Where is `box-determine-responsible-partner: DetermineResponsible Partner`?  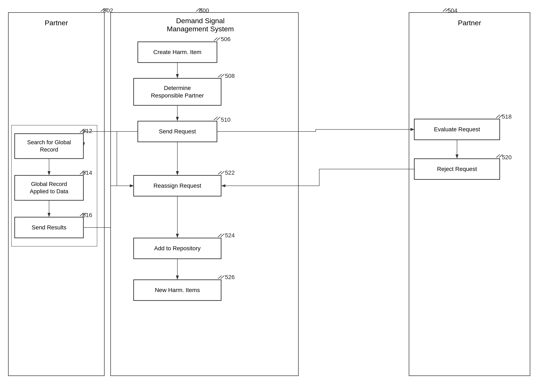 box-determine-responsible-partner: DetermineResponsible Partner is located at coordinates (177, 92).